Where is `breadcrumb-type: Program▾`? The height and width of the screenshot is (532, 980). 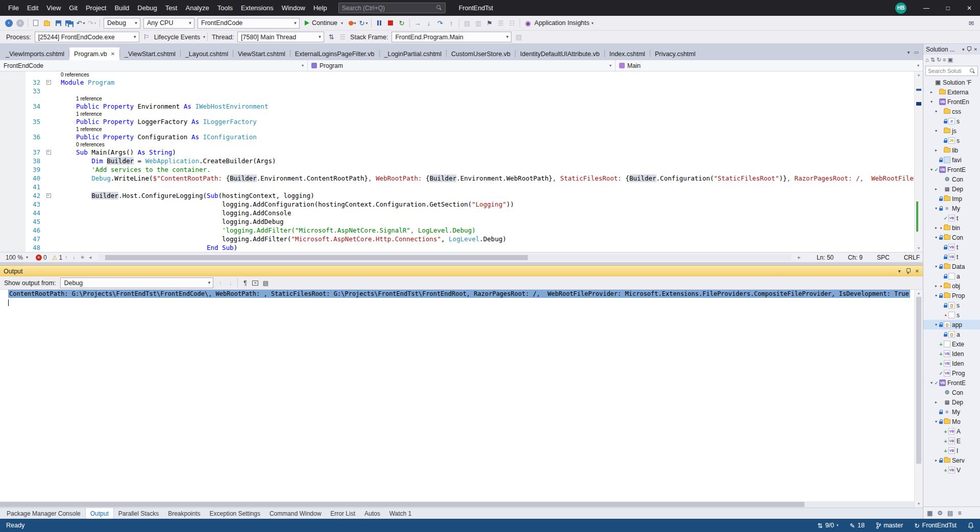
breadcrumb-type: Program▾ is located at coordinates (461, 65).